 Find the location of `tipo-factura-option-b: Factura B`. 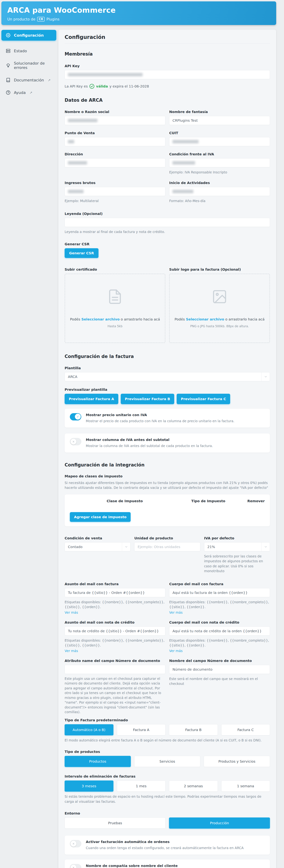

tipo-factura-option-b: Factura B is located at coordinates (194, 730).